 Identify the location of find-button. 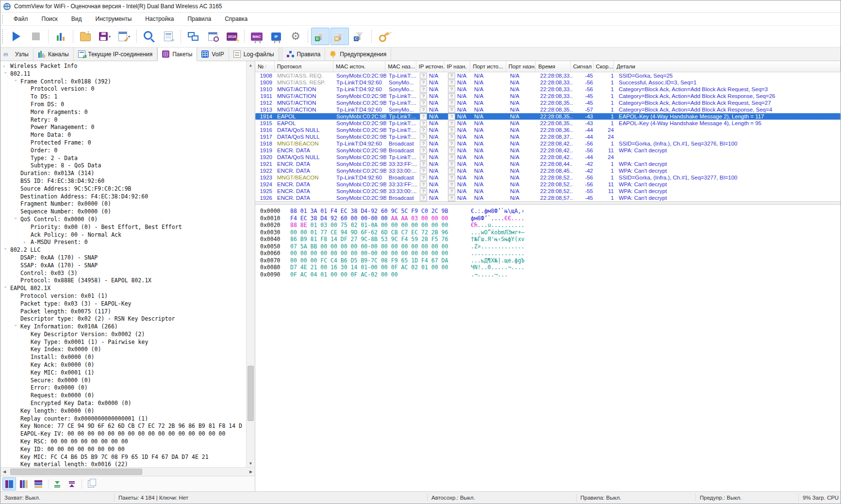
(149, 36).